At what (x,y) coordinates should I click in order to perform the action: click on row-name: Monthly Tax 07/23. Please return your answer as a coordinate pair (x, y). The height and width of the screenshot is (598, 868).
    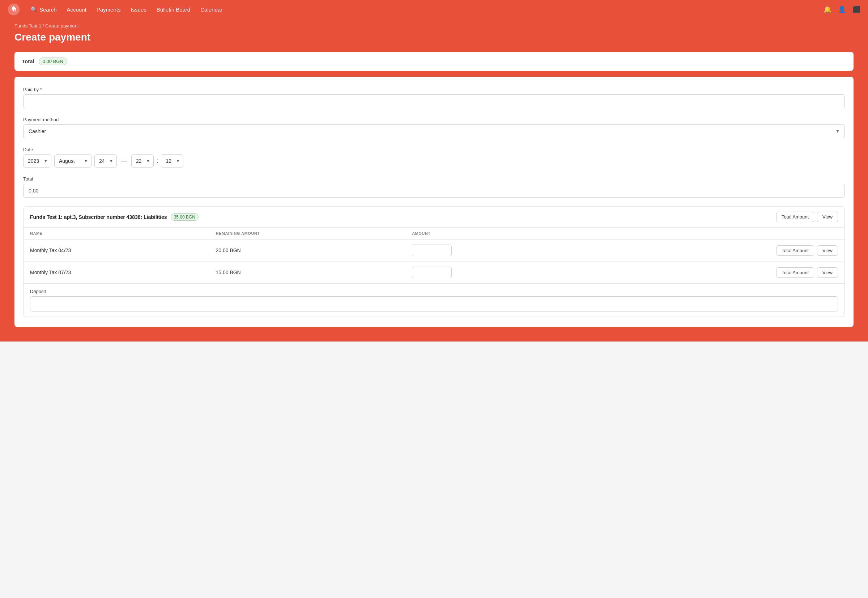
    Looking at the image, I should click on (116, 273).